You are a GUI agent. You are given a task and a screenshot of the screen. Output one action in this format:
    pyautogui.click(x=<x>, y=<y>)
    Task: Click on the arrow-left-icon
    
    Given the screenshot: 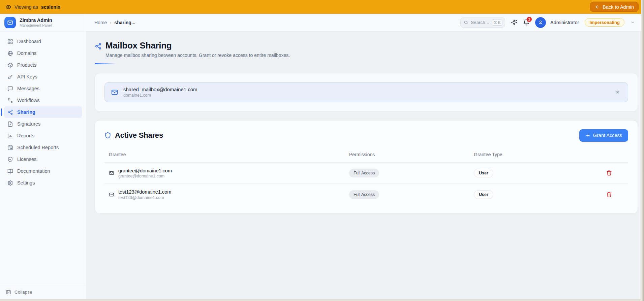 What is the action you would take?
    pyautogui.click(x=597, y=7)
    